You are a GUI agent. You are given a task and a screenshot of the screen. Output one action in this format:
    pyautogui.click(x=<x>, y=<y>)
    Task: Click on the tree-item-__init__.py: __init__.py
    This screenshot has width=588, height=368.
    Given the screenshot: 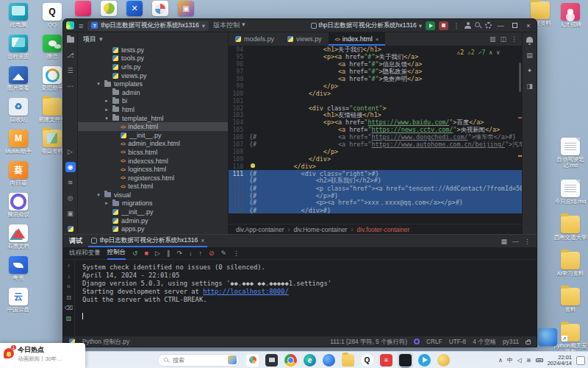 What is the action you would take?
    pyautogui.click(x=153, y=212)
    